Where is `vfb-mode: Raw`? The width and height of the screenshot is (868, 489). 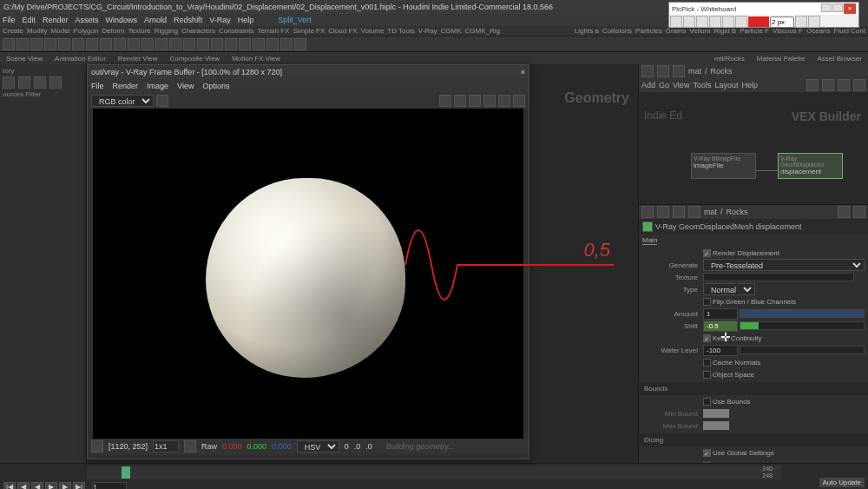 vfb-mode: Raw is located at coordinates (209, 446).